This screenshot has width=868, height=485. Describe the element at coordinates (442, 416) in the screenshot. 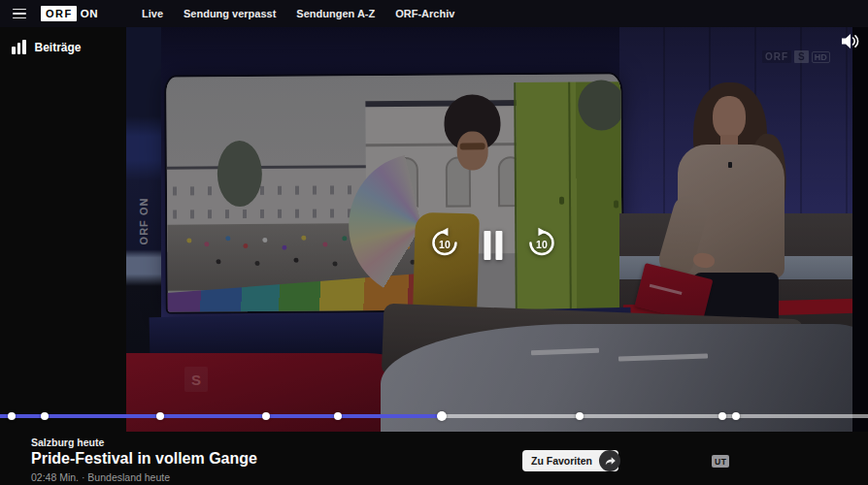

I see `seekbar-playhead` at that location.